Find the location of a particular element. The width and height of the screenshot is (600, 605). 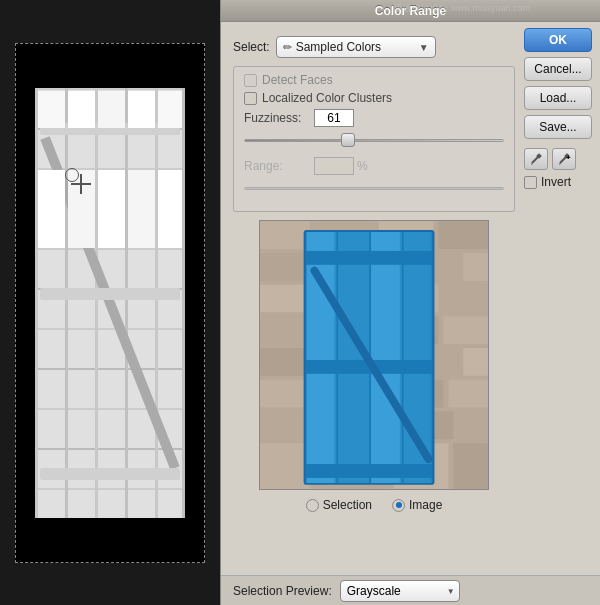

percent-label: % is located at coordinates (362, 166).